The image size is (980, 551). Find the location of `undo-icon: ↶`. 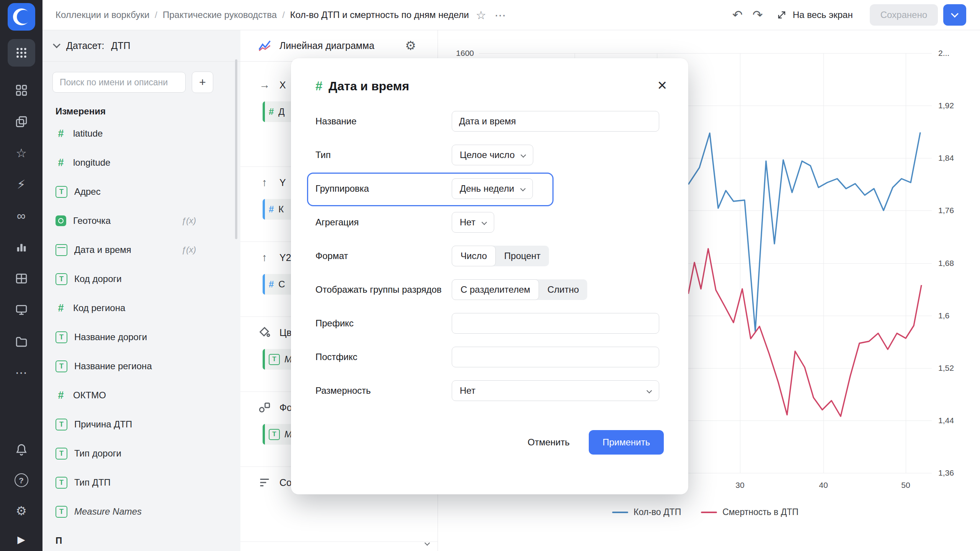

undo-icon: ↶ is located at coordinates (737, 15).